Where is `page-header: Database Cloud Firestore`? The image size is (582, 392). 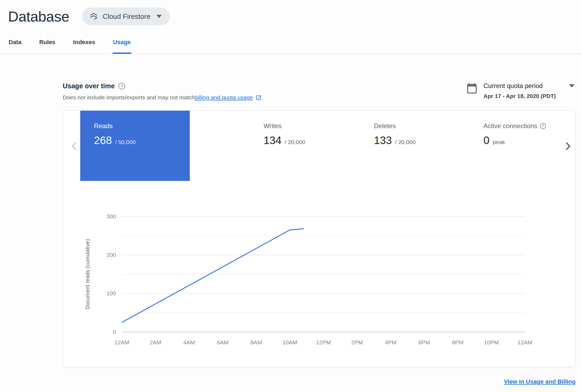 page-header: Database Cloud Firestore is located at coordinates (291, 13).